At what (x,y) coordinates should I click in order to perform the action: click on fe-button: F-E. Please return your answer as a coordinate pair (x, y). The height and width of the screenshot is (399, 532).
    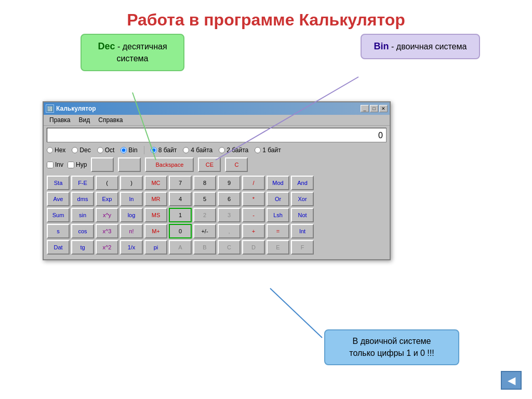
    Looking at the image, I should click on (83, 183).